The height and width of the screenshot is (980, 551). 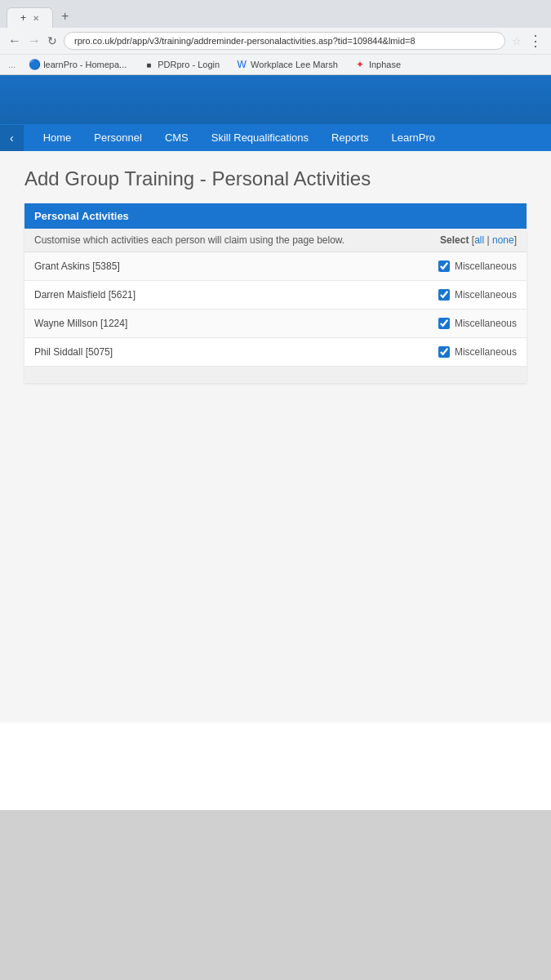 What do you see at coordinates (218, 323) in the screenshot?
I see `person-name: Wayne Millson [1224]` at bounding box center [218, 323].